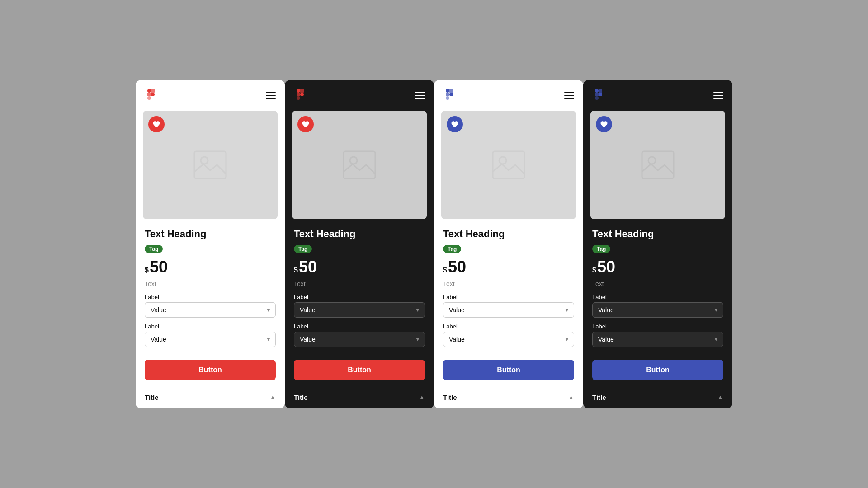 Image resolution: width=868 pixels, height=488 pixels. Describe the element at coordinates (146, 270) in the screenshot. I see `price-symbol: $` at that location.